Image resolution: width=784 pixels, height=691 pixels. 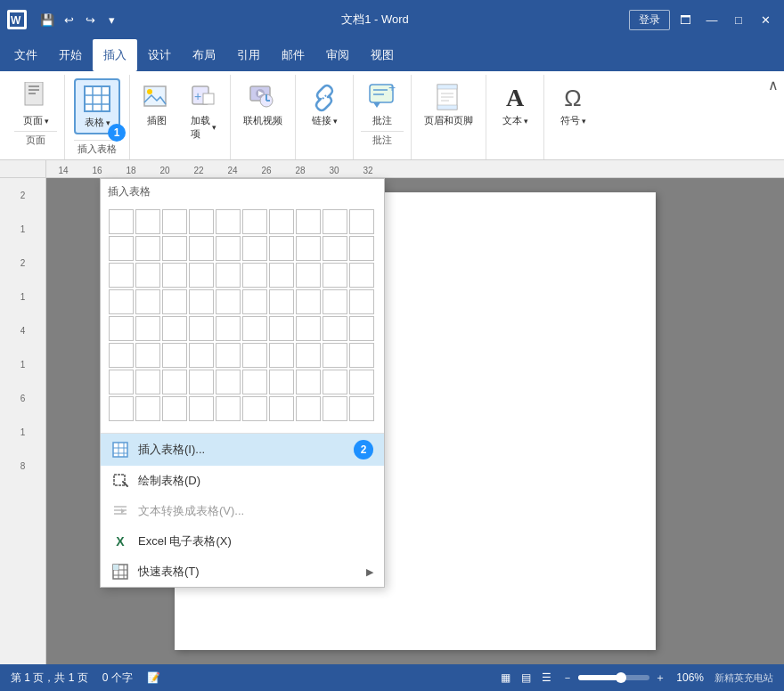 I want to click on excel-table-menu-item: X Excel 电子表格(X), so click(x=242, y=541).